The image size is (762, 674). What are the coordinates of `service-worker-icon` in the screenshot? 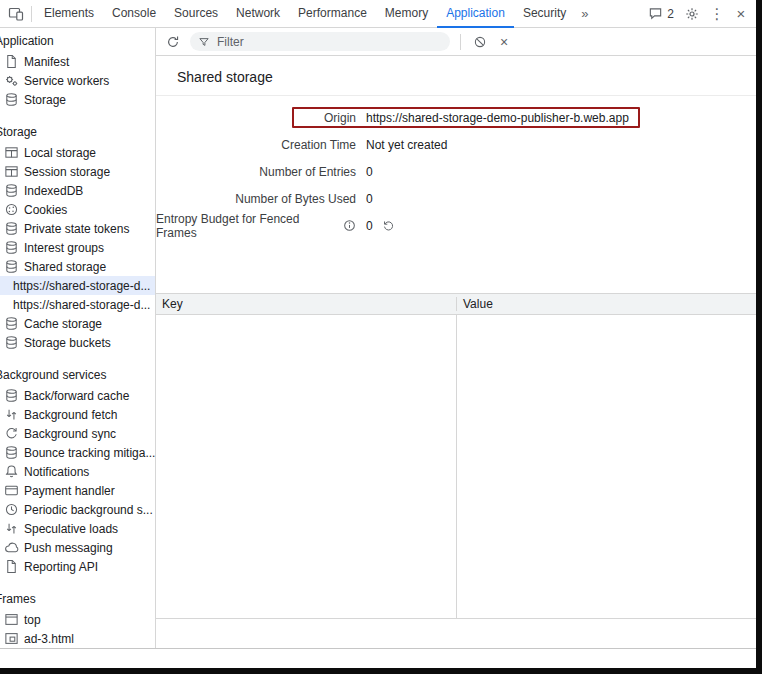 It's located at (12, 80).